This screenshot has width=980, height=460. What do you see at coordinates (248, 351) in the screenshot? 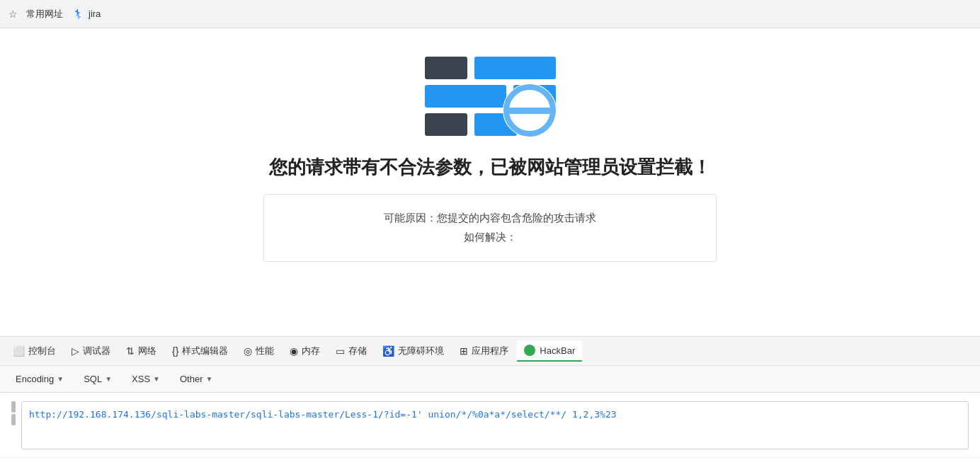
I see `performance-icon: ◎` at bounding box center [248, 351].